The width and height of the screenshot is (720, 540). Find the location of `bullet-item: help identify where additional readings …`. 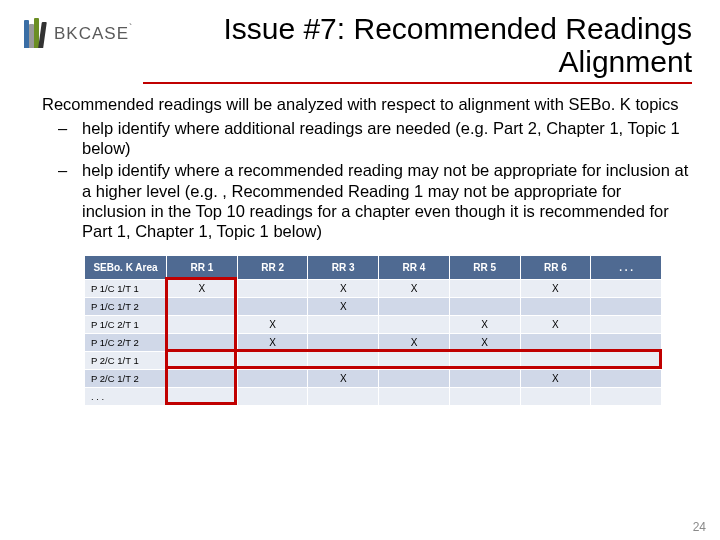

bullet-item: help identify where additional readings … is located at coordinates (381, 138).